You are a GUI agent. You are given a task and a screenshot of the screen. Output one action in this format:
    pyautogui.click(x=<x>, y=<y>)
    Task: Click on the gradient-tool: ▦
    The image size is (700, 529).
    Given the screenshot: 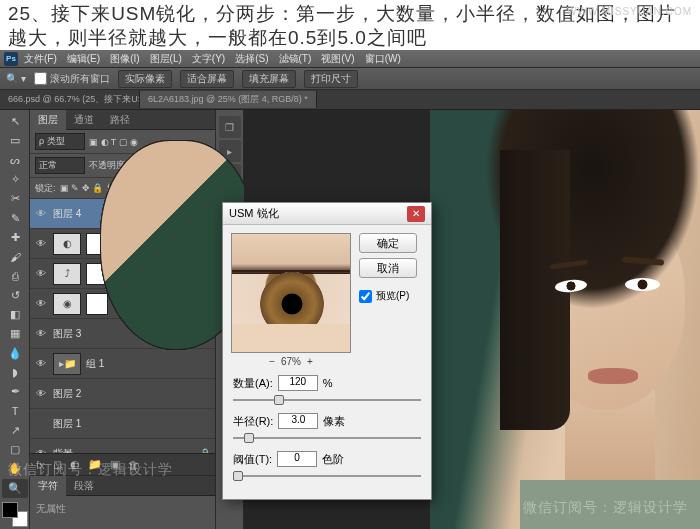 What is the action you would take?
    pyautogui.click(x=15, y=334)
    